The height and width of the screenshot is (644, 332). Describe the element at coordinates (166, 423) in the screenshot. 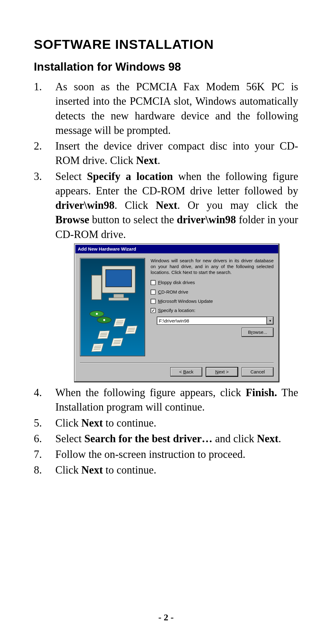

I see `step-5: Click Next to continue.` at that location.